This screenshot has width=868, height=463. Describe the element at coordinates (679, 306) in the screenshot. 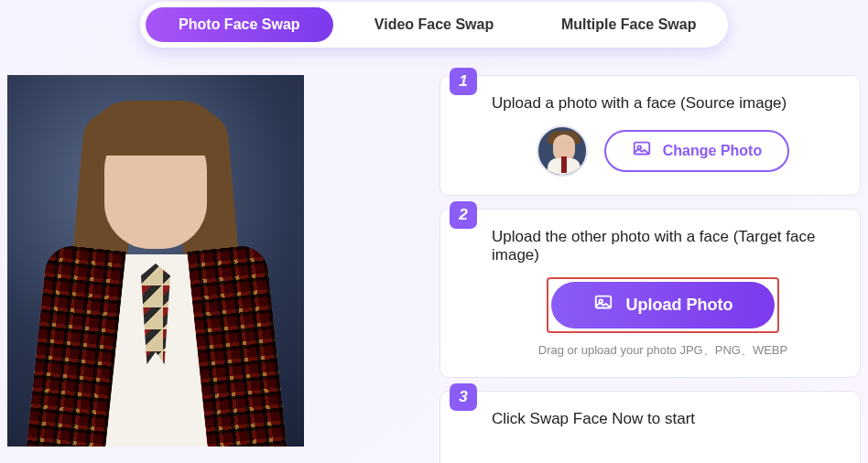

I see `upload-photo-label: Upload Photo` at that location.